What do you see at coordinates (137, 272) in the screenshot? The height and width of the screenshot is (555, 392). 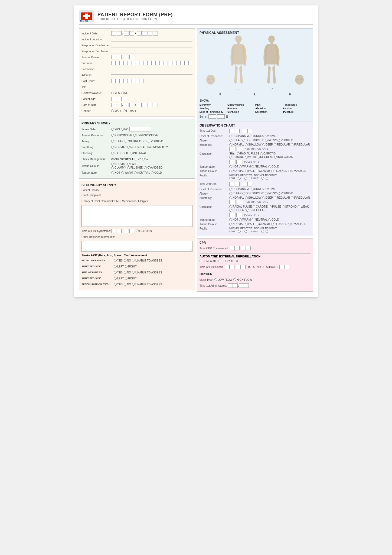 I see `arm-weakness-row: ARM WEAKNESS: YES NO UNABLE TO ASSESS` at bounding box center [137, 272].